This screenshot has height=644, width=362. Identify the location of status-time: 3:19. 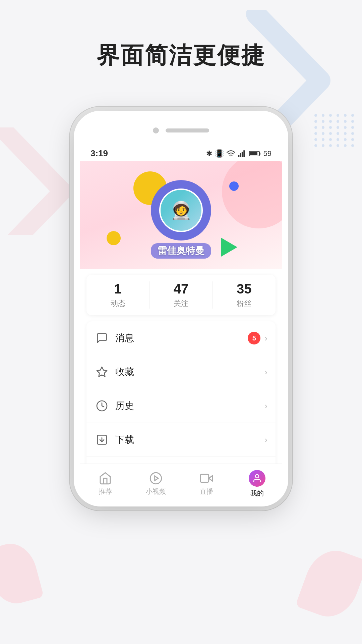
(99, 154).